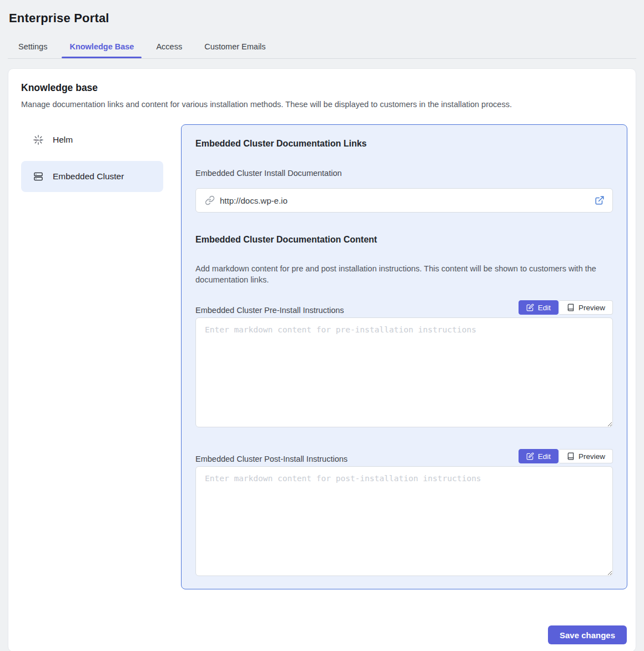 The width and height of the screenshot is (644, 651). I want to click on page-title: Enterprise Portal, so click(322, 13).